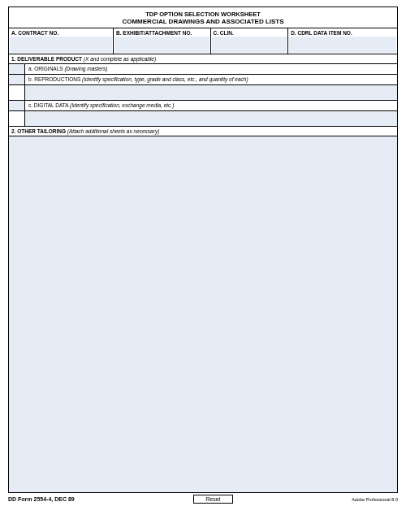 The image size is (406, 532). Describe the element at coordinates (203, 132) in the screenshot. I see `section2-header: 2. OTHER TAILORING (Attach additional sh…` at that location.